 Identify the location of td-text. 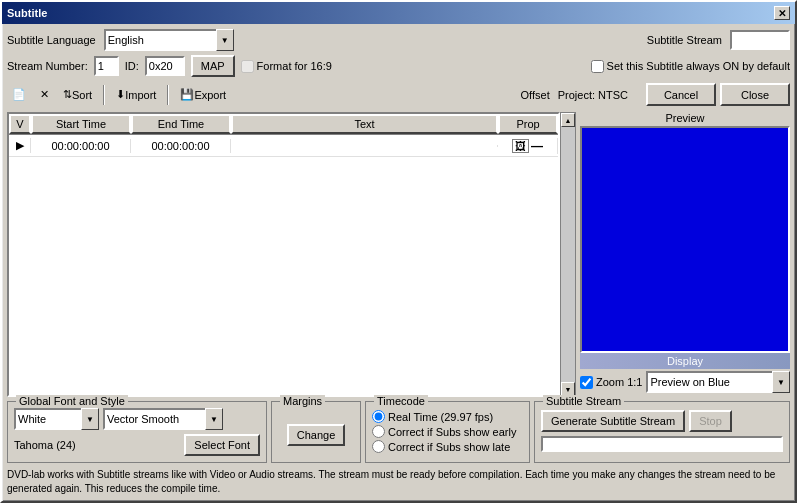
(364, 146).